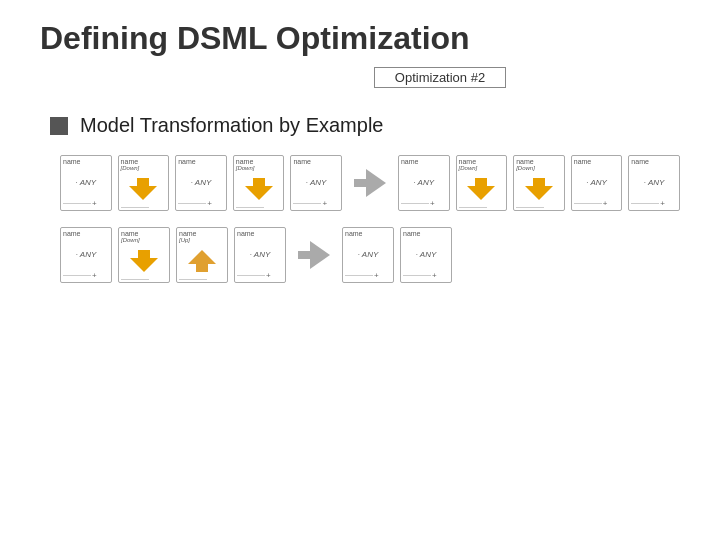  I want to click on top-rhs-card-3: name [Down], so click(539, 183).